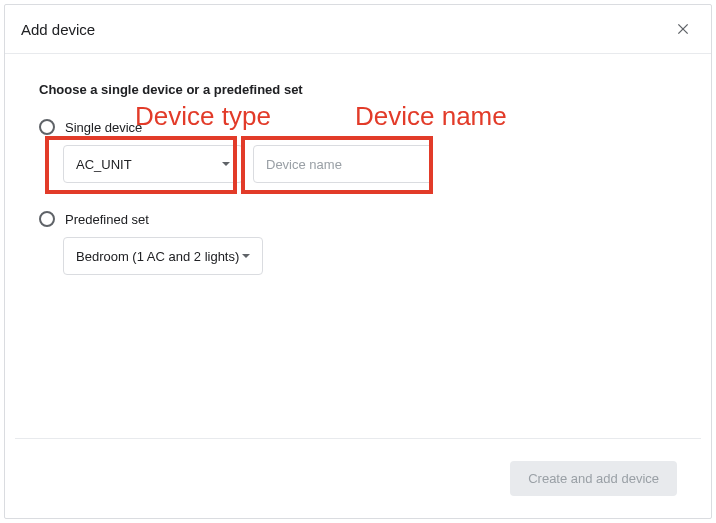  I want to click on dialog-title: Add device, so click(58, 30).